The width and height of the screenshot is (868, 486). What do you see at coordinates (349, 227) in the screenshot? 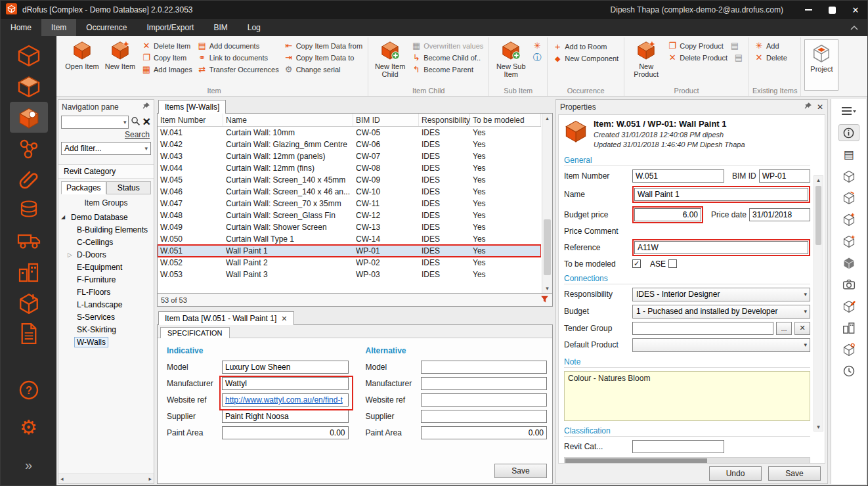
I see `table-row-w-049: W.049Curtain Wall: Shower ScreenCW-13IDE…` at bounding box center [349, 227].